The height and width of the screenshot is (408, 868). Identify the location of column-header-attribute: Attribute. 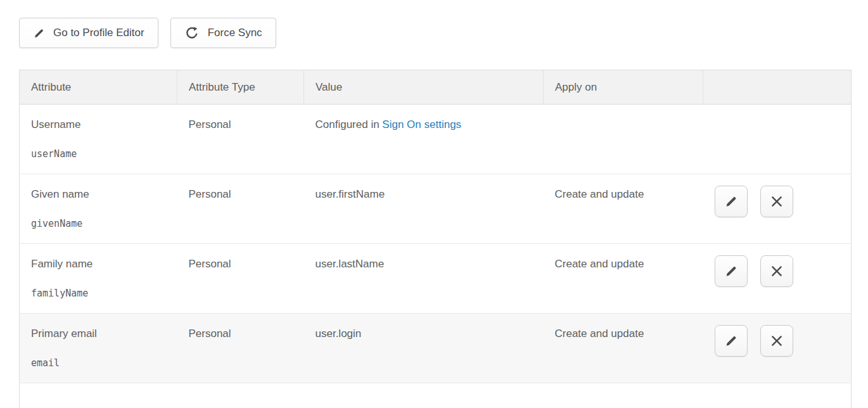
(99, 87).